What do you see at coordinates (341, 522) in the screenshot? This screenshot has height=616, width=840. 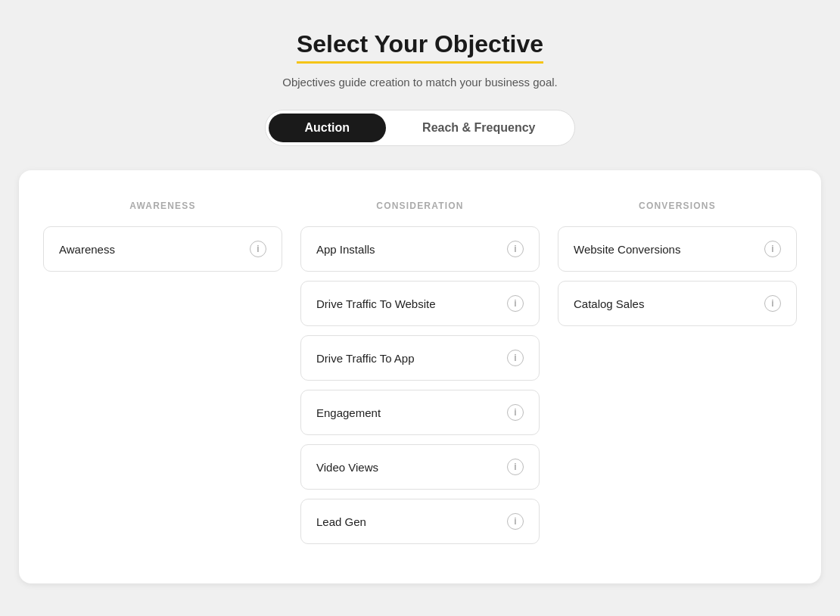 I see `objective-label: Lead Gen` at bounding box center [341, 522].